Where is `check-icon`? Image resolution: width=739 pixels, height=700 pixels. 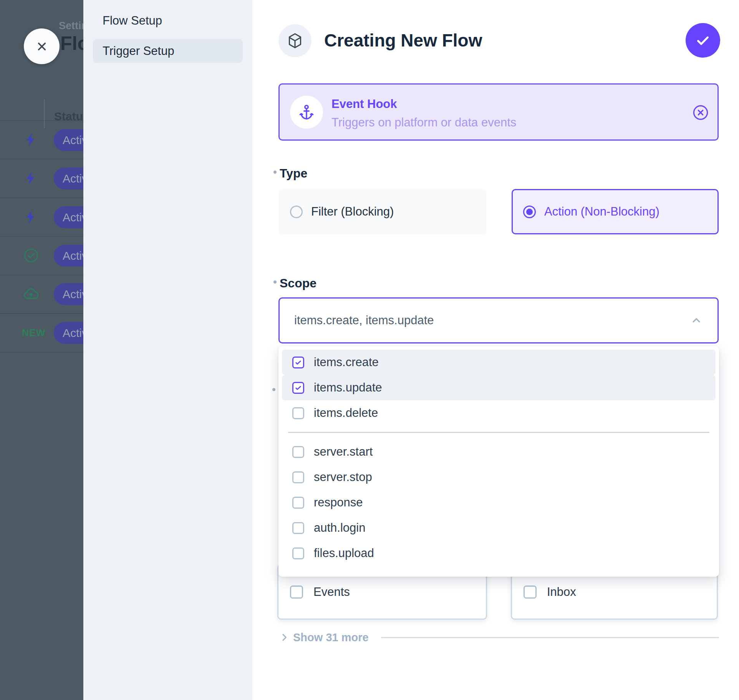 check-icon is located at coordinates (703, 40).